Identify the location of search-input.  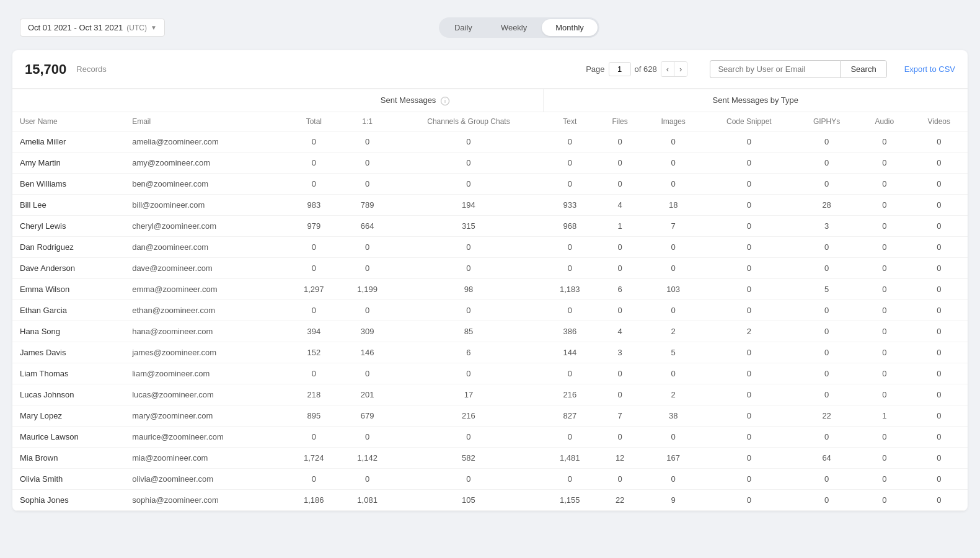
(775, 69).